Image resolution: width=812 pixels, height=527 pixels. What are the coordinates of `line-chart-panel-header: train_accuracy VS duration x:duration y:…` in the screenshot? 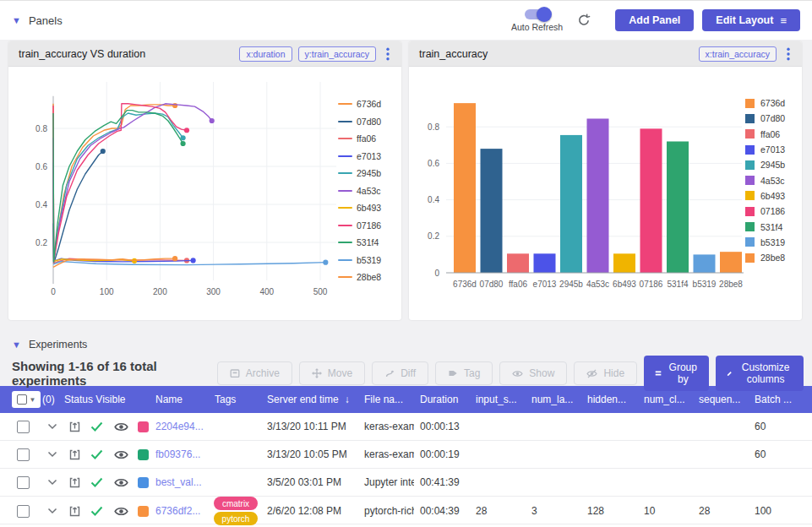 It's located at (204, 54).